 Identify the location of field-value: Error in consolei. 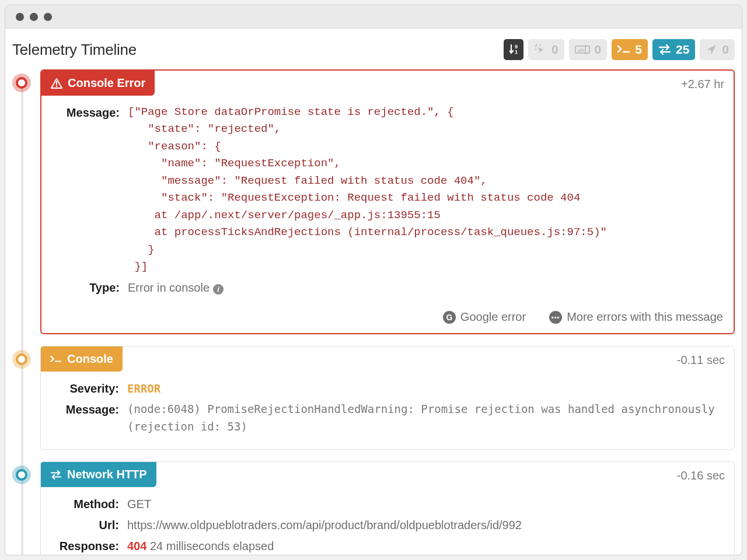
(425, 288).